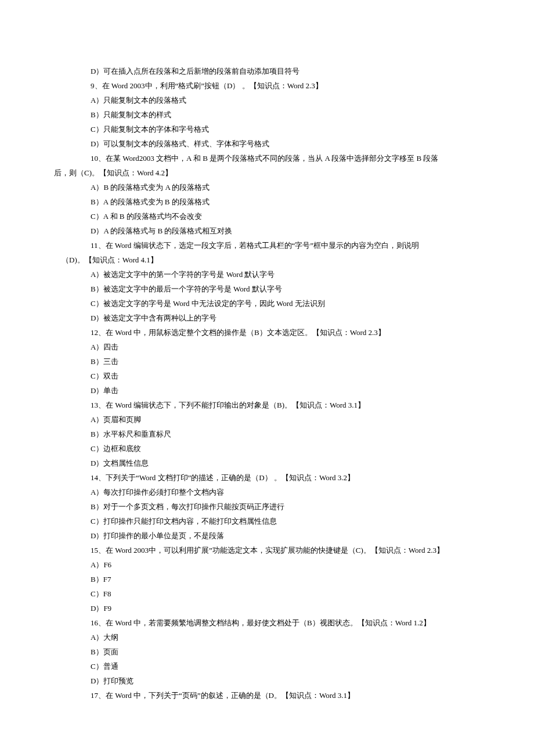 This screenshot has height=756, width=534. Describe the element at coordinates (267, 390) in the screenshot. I see `text-line: D）单击` at that location.